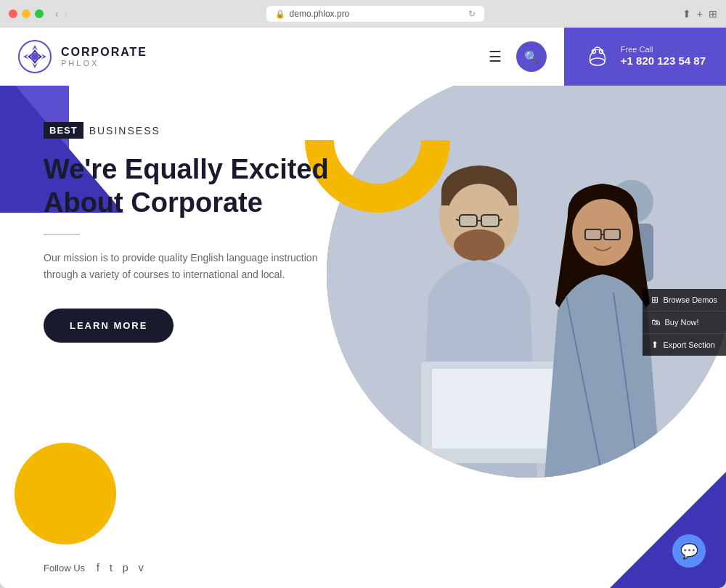  What do you see at coordinates (531, 57) in the screenshot?
I see `search-icon: 🔍` at bounding box center [531, 57].